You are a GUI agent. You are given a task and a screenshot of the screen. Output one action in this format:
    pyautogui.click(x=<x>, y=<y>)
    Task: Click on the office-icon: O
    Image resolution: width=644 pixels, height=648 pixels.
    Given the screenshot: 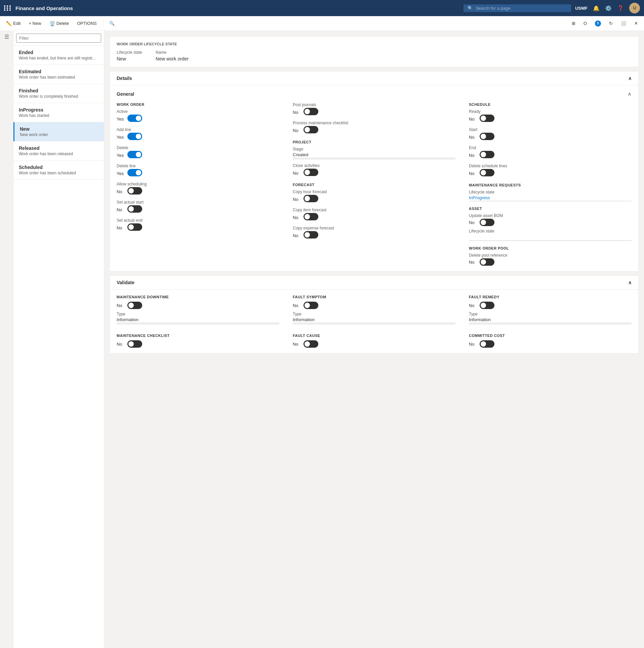 What is the action you would take?
    pyautogui.click(x=585, y=24)
    